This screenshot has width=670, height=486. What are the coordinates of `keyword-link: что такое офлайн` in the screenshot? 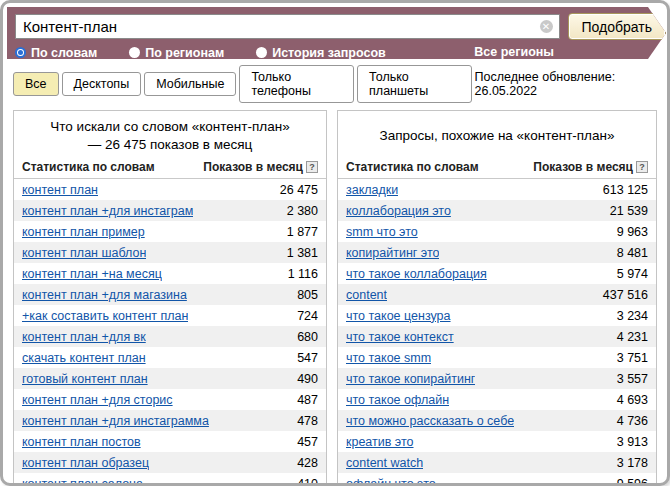 It's located at (398, 400).